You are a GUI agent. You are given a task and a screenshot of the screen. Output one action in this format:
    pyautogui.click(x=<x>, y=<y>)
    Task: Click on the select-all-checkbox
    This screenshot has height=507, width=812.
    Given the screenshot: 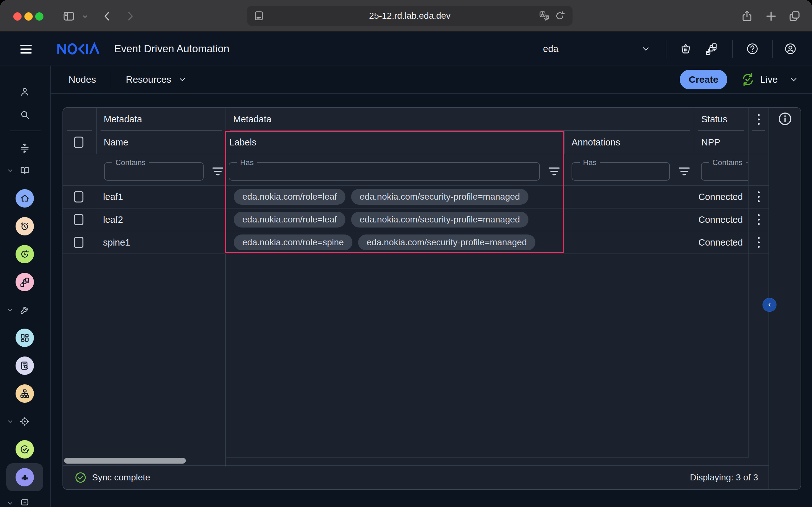 What is the action you would take?
    pyautogui.click(x=79, y=142)
    